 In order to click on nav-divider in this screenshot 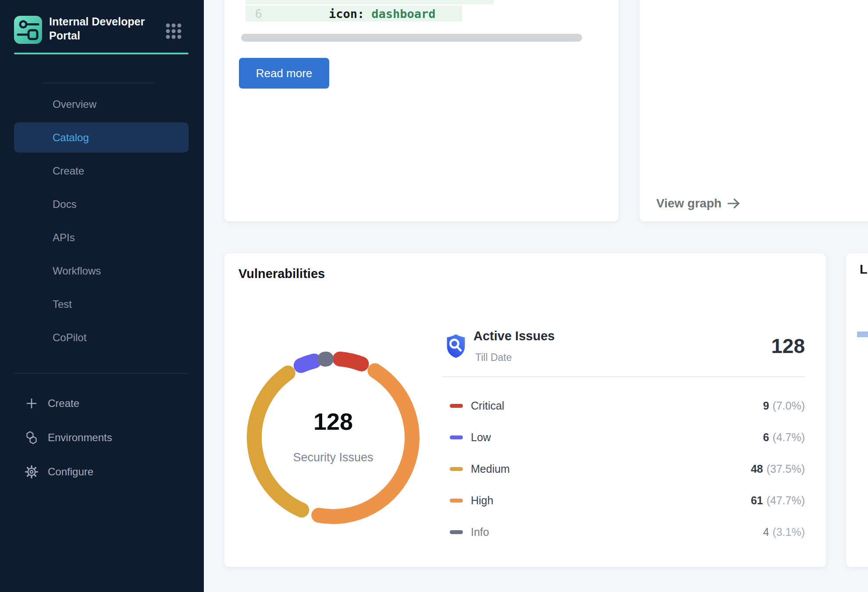, I will do `click(98, 83)`.